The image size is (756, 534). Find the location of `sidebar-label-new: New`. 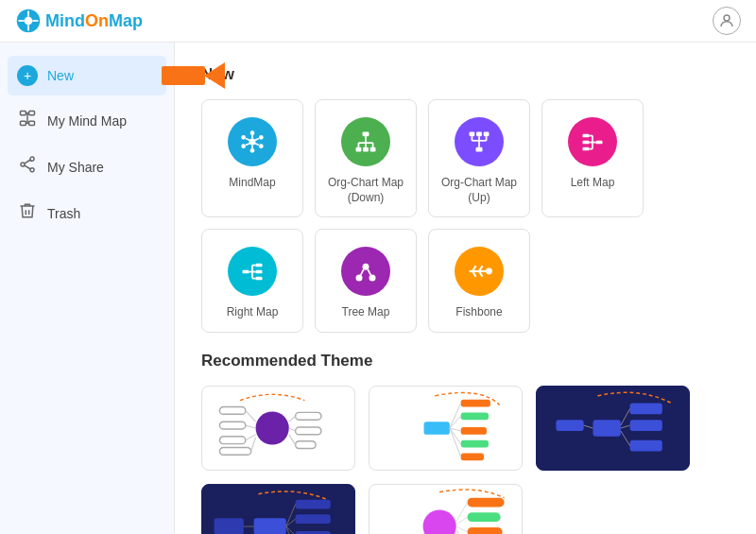

sidebar-label-new: New is located at coordinates (60, 76).